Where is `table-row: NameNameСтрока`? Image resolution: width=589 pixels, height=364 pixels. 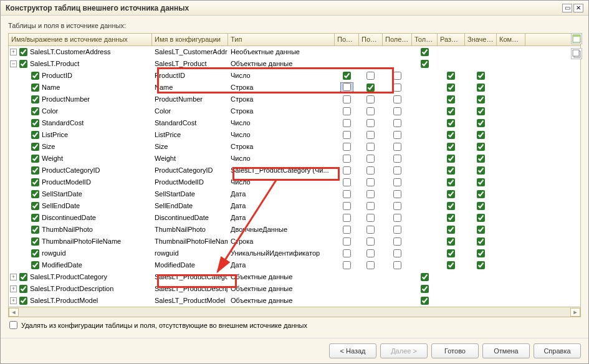
table-row: NameNameСтрока is located at coordinates (294, 87).